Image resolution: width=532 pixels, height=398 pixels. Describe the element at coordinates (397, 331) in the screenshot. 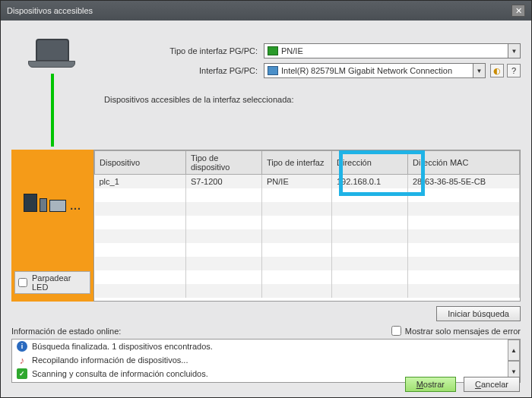

I see `filter-errors-input` at that location.